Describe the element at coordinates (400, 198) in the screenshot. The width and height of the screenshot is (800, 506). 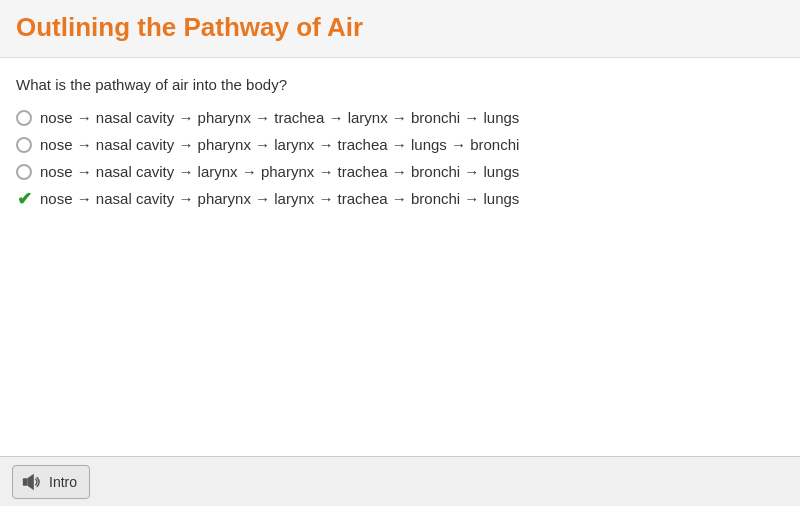
I see `list-item: ✔nose → nasal cavity → pharynx → larynx …` at that location.